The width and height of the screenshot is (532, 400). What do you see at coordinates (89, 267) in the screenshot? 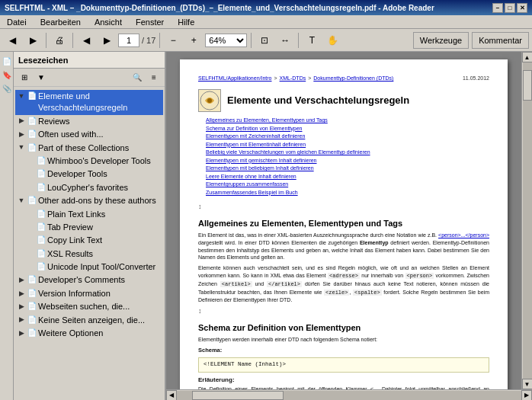
I see `bookmark-unicode: ▶ 📄 Unicode Input Tool/Converter` at bounding box center [89, 267].